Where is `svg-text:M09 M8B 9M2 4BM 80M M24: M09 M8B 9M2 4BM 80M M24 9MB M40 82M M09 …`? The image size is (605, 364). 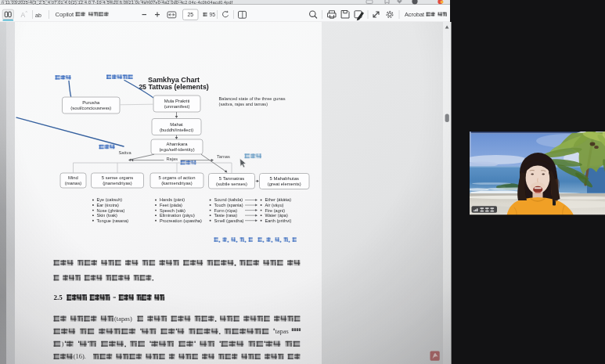 svg-text:M09 M8B 9M2 4BM 80M M24: M09 M8B 9M2 4BM 80M M24 9MB M40 82M M09 … is located at coordinates (92, 2).